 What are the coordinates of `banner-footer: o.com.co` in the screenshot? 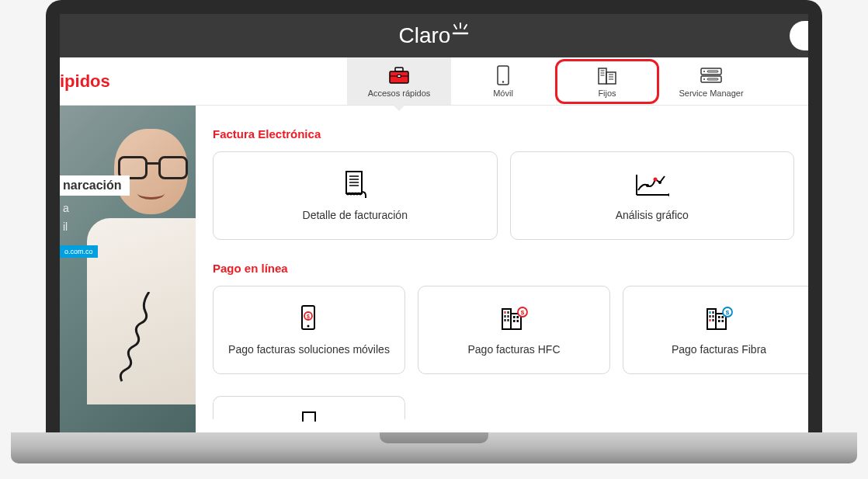 It's located at (79, 252).